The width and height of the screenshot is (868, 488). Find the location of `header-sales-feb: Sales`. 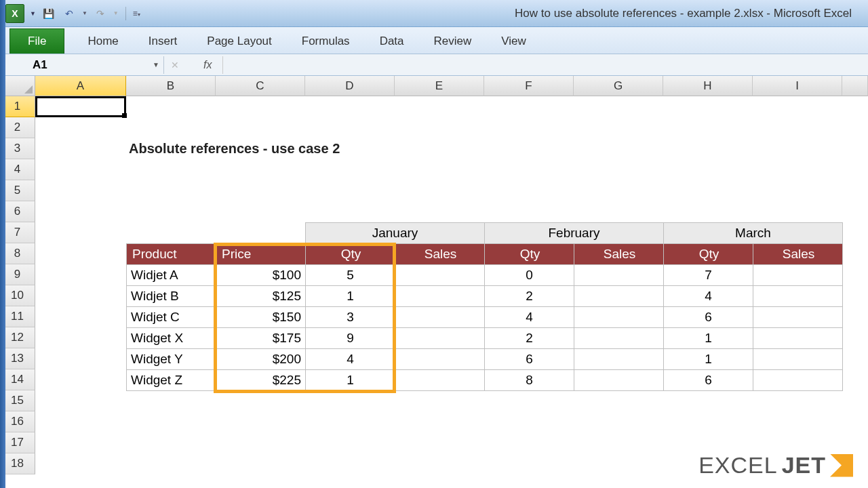

header-sales-feb: Sales is located at coordinates (619, 255).